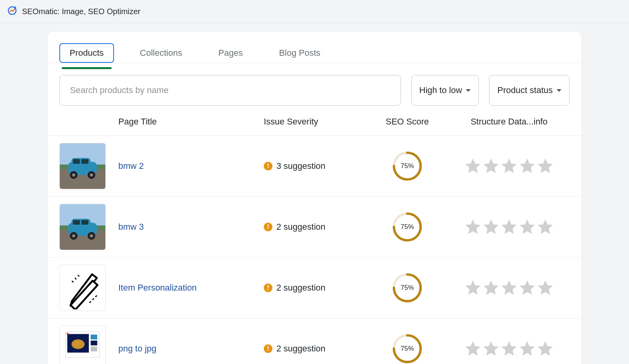  Describe the element at coordinates (314, 341) in the screenshot. I see `table-row: png to jpg ! 2 suggestion 75%` at that location.